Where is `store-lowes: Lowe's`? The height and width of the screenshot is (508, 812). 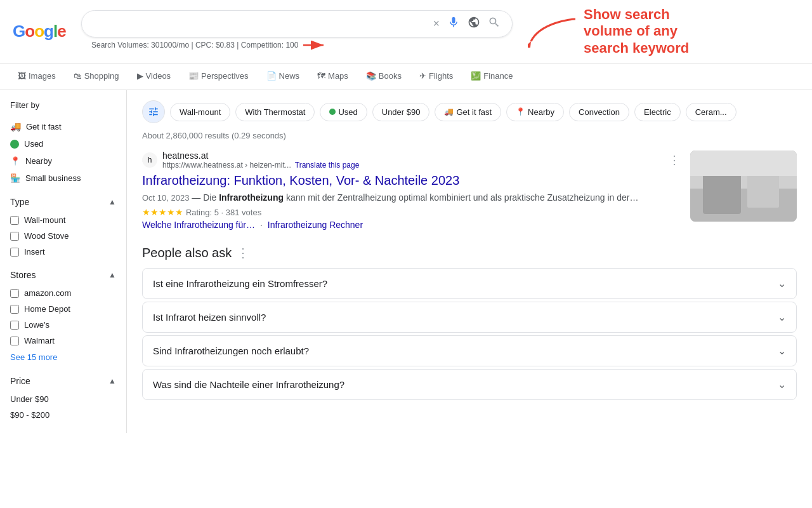
store-lowes: Lowe's is located at coordinates (63, 325).